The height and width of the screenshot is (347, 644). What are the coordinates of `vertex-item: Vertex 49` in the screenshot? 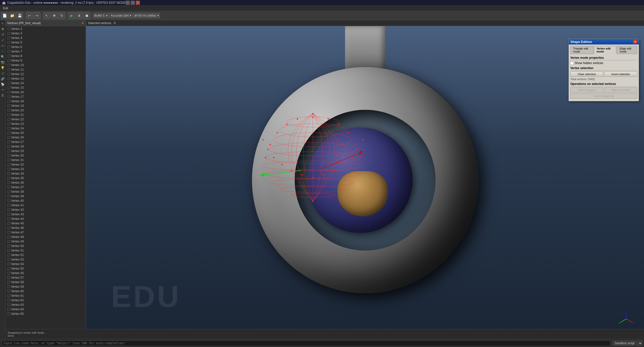 It's located at (46, 241).